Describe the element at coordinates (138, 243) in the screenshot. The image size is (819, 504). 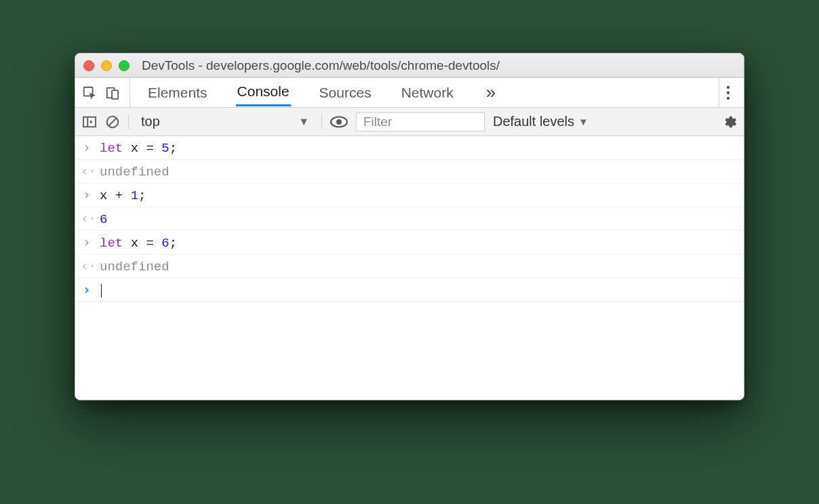
I see `console-row-content: let x = 6;` at that location.